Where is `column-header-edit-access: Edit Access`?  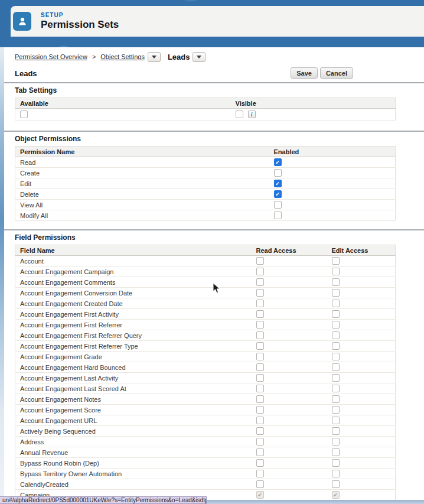 column-header-edit-access: Edit Access is located at coordinates (361, 251).